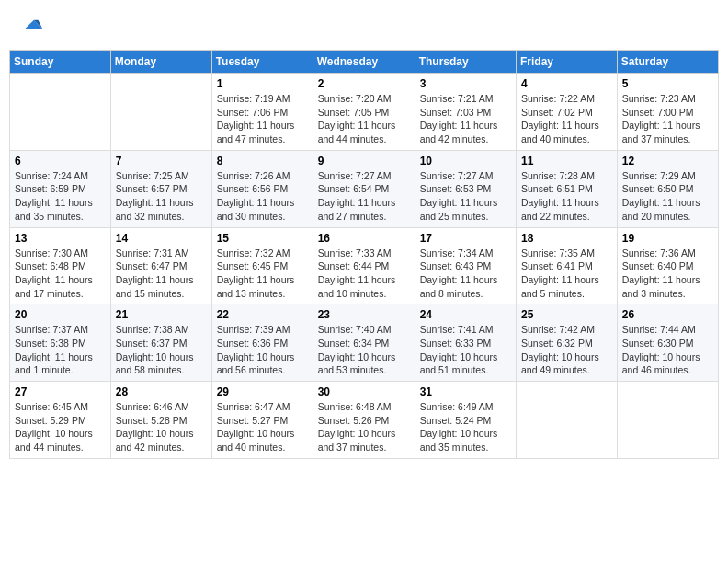 This screenshot has height=563, width=728. What do you see at coordinates (567, 63) in the screenshot?
I see `calendar-header-friday: Friday` at bounding box center [567, 63].